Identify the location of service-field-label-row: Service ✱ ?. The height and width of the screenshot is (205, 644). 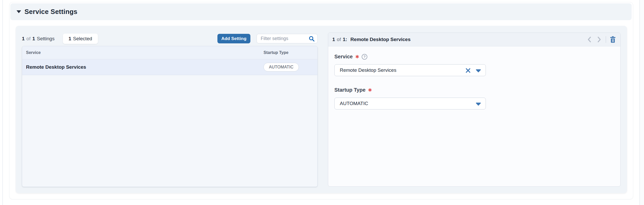
(477, 57).